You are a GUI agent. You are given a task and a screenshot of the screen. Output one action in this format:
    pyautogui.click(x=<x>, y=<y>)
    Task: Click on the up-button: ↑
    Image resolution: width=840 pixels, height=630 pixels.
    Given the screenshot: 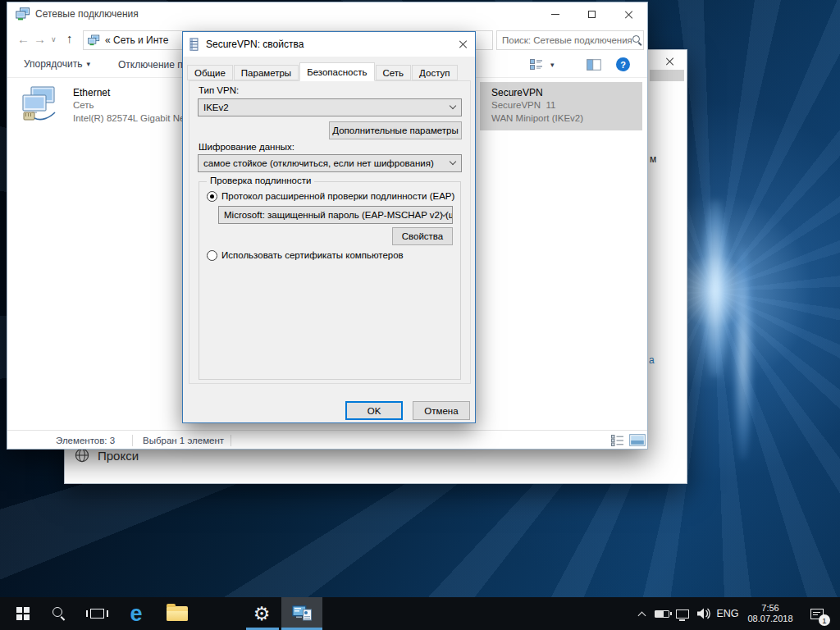 What is the action you would take?
    pyautogui.click(x=70, y=38)
    